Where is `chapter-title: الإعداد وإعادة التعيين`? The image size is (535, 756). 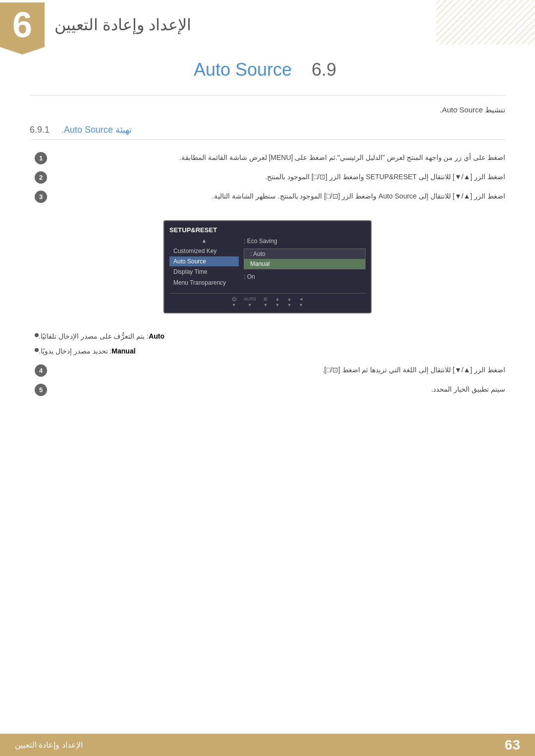
chapter-title: الإعداد وإعادة التعيين is located at coordinates (123, 25).